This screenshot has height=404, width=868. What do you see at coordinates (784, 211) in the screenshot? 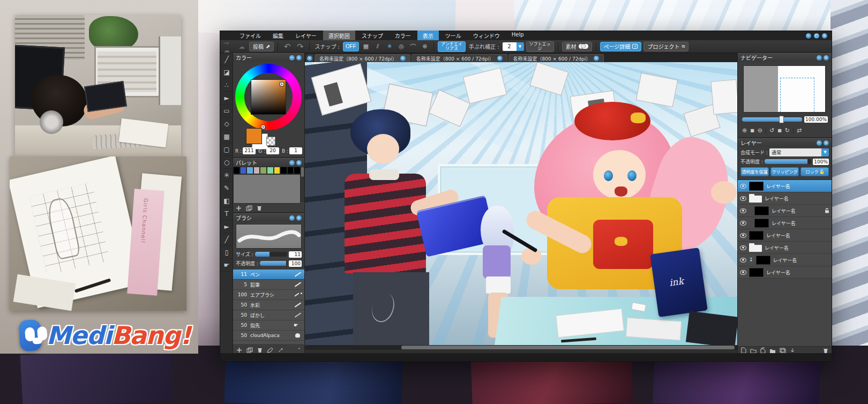
I see `layer-row-3: レイヤー名` at bounding box center [784, 211].